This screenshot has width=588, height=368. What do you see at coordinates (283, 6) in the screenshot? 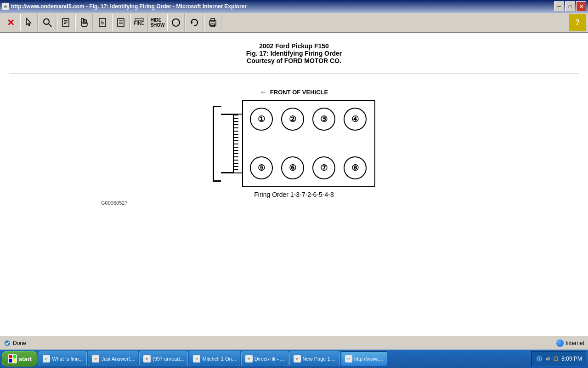
I see `window-title: http://www.ondemand5.com - Fig. 17: Iden…` at bounding box center [283, 6].